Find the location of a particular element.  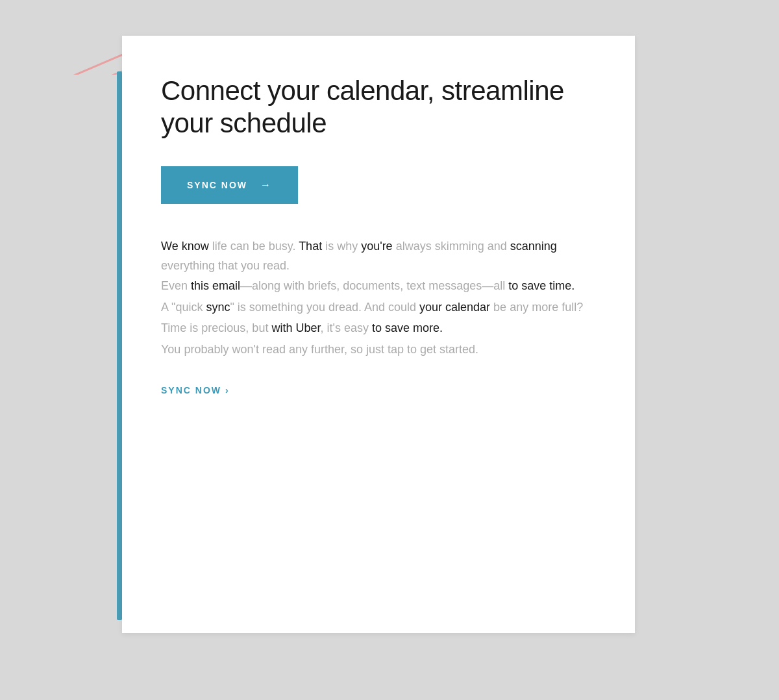

text-be-any-more: be any more full? is located at coordinates (536, 307).